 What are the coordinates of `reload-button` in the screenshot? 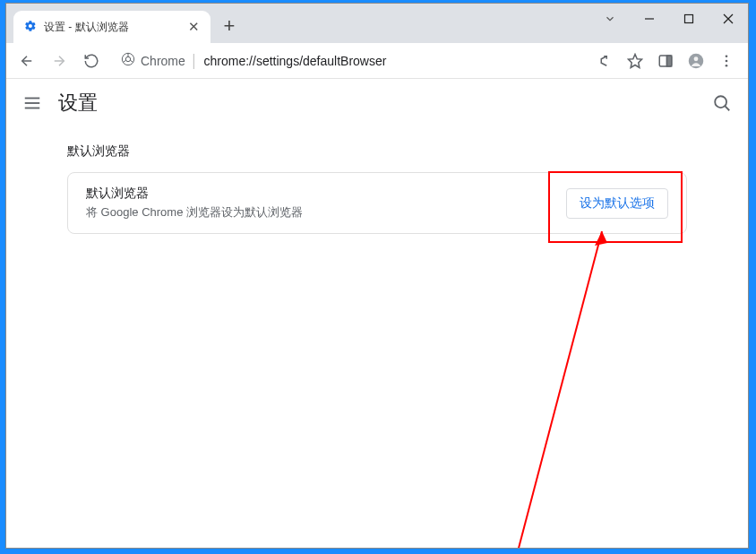 It's located at (91, 61).